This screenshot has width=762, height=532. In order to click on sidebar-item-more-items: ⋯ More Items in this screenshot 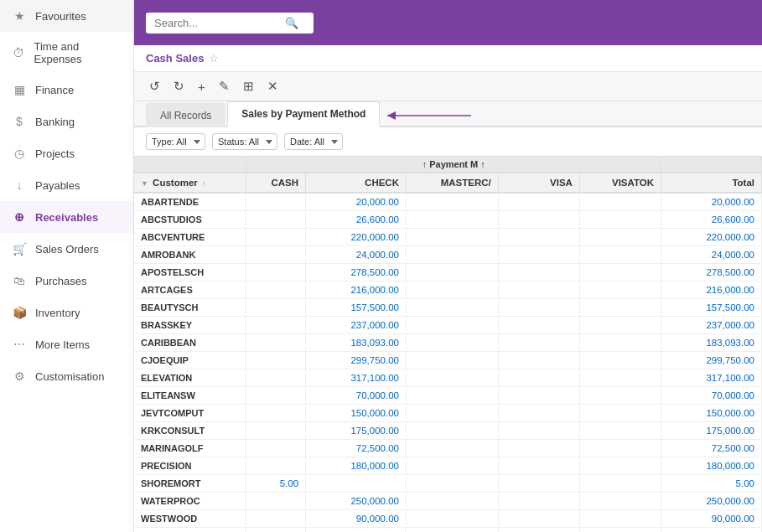, I will do `click(67, 344)`.